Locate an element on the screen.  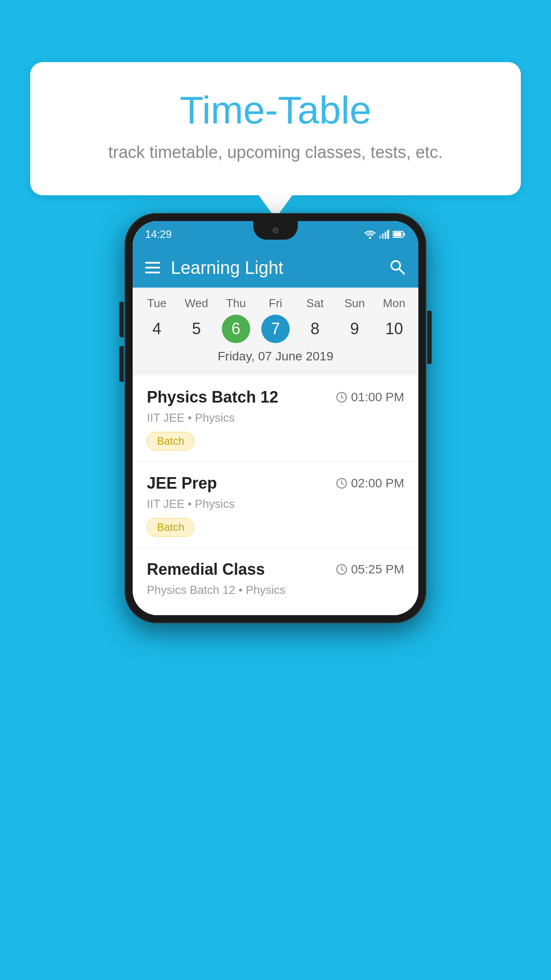
day-number: 5 is located at coordinates (197, 329).